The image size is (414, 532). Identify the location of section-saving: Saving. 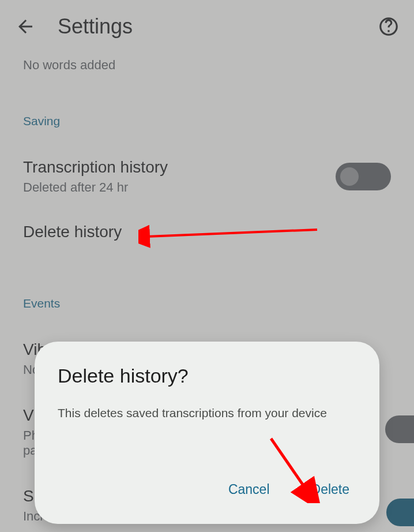
(207, 121).